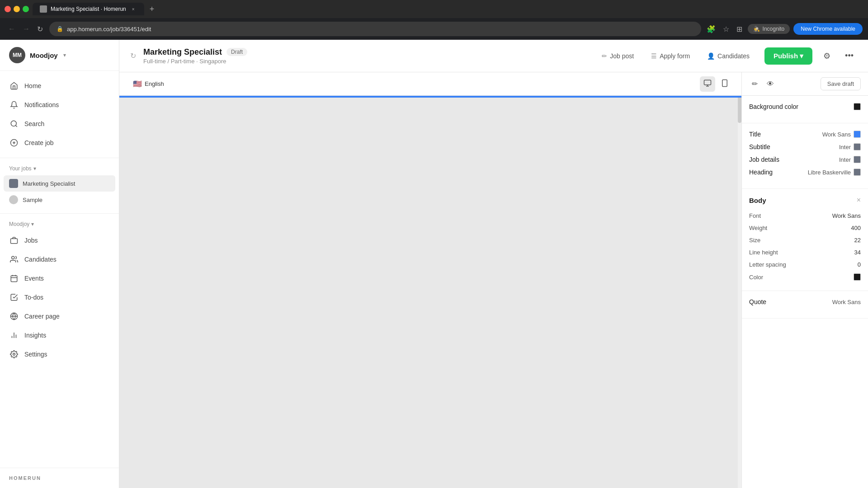 The height and width of the screenshot is (488, 868). I want to click on moodjoy-label: Moodjoy ▾, so click(60, 225).